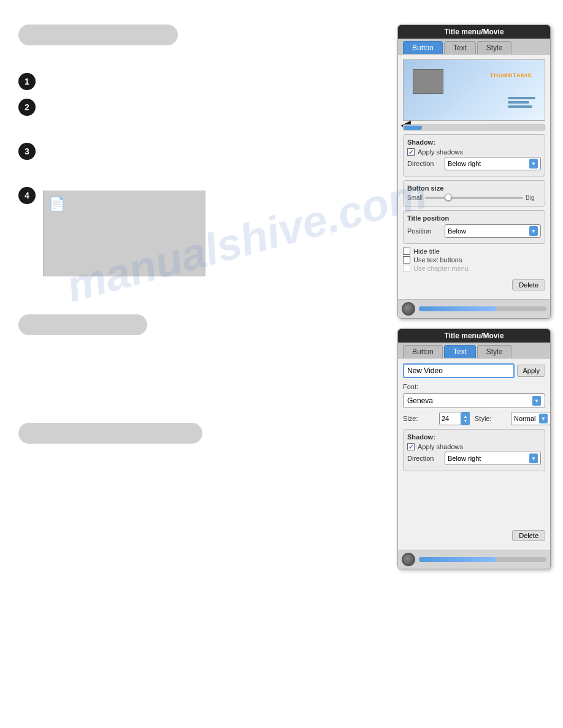  I want to click on direction-arrow-2: ▼, so click(534, 458).